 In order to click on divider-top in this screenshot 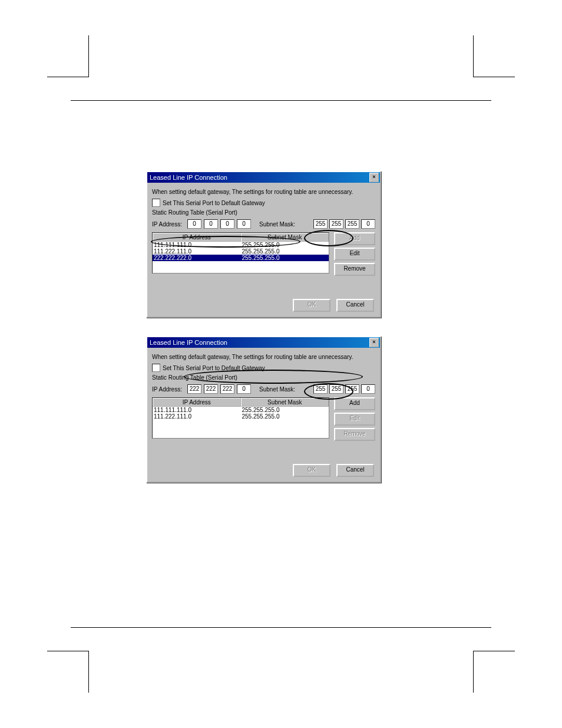, I will do `click(281, 100)`.